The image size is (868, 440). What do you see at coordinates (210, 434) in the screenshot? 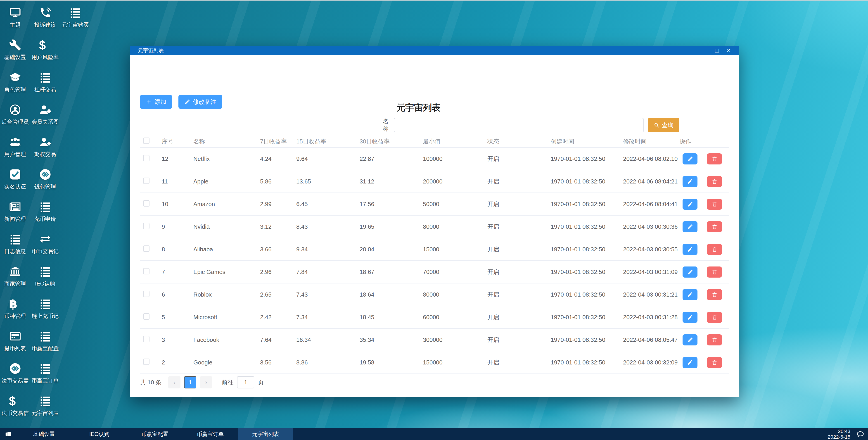
I see `taskbar-item-币赢宝订单: 币赢宝订单` at bounding box center [210, 434].